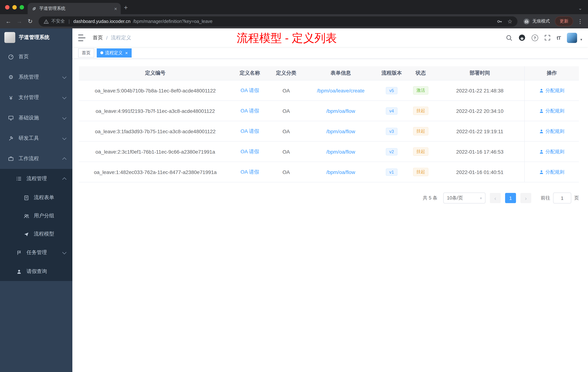 Image resolution: width=588 pixels, height=372 pixels. I want to click on app-title: 芋道管理系统, so click(34, 38).